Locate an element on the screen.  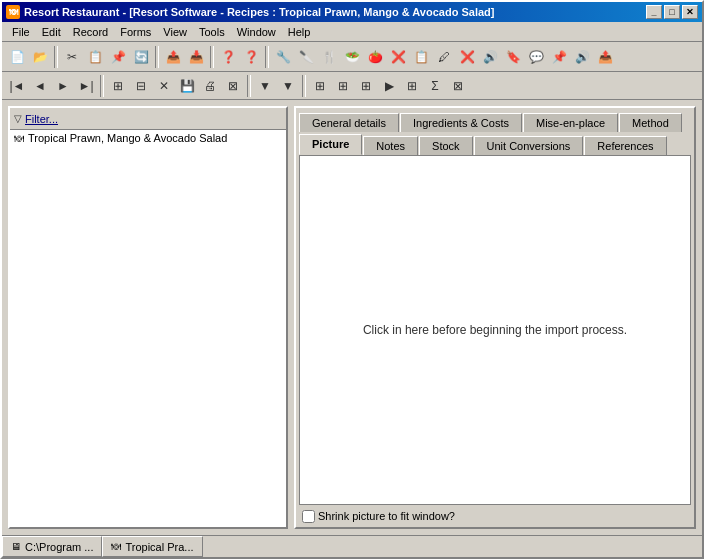
tab-notes: Notes is located at coordinates (390, 146).